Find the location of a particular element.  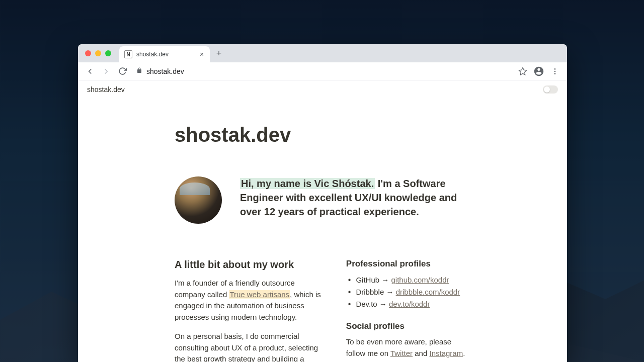

profile-label: Dev.to is located at coordinates (366, 304).